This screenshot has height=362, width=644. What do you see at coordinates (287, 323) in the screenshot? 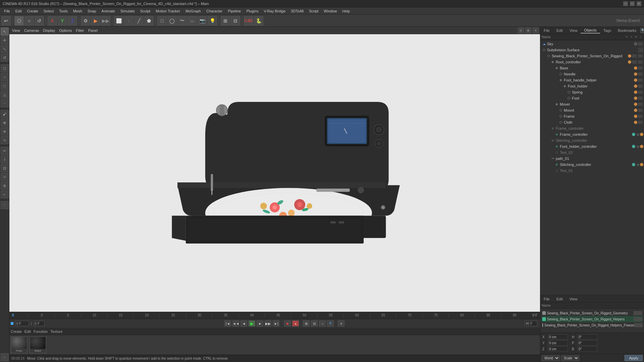
I see `record-active-button: ⏺` at bounding box center [287, 323].